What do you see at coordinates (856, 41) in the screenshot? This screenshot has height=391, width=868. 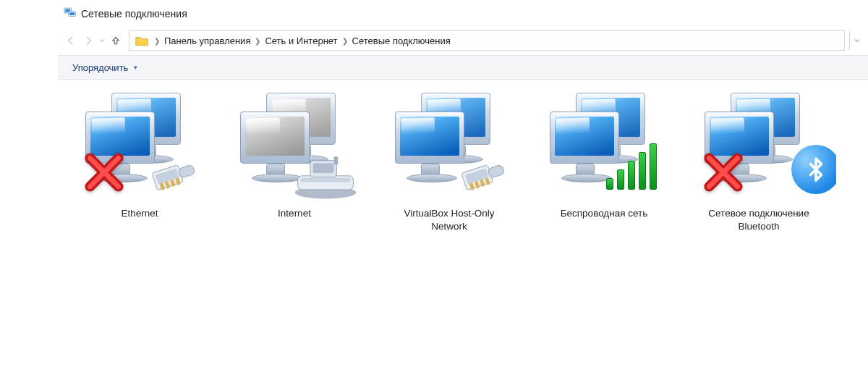 I see `address-history-dropdown` at bounding box center [856, 41].